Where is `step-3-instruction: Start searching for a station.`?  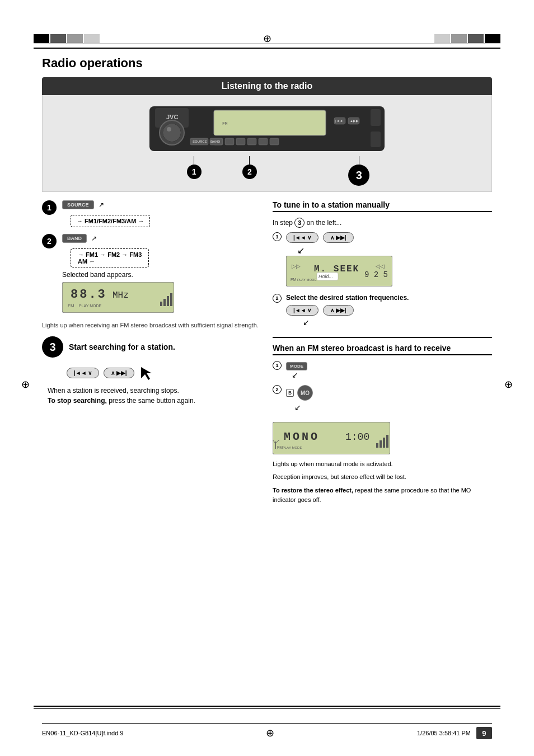
step-3-instruction: Start searching for a station. is located at coordinates (165, 347).